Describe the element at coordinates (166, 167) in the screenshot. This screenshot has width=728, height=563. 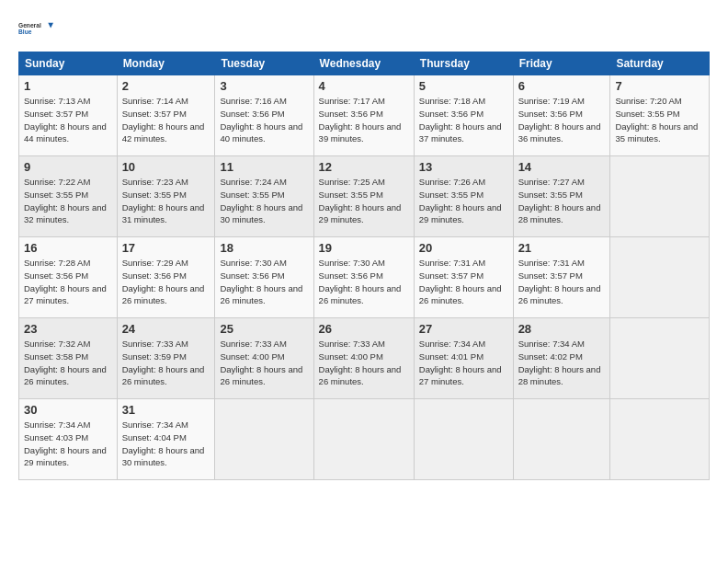
I see `day-number: 10` at that location.